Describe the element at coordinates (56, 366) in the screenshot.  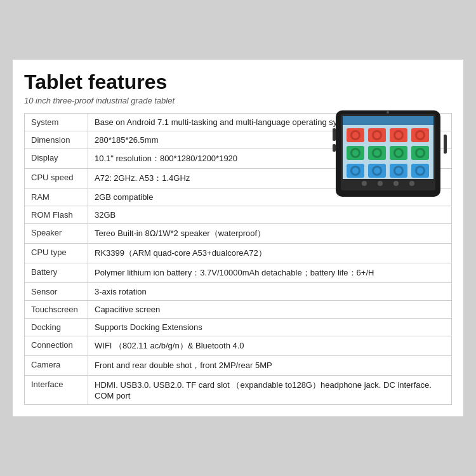
I see `row-label: Camera` at that location.